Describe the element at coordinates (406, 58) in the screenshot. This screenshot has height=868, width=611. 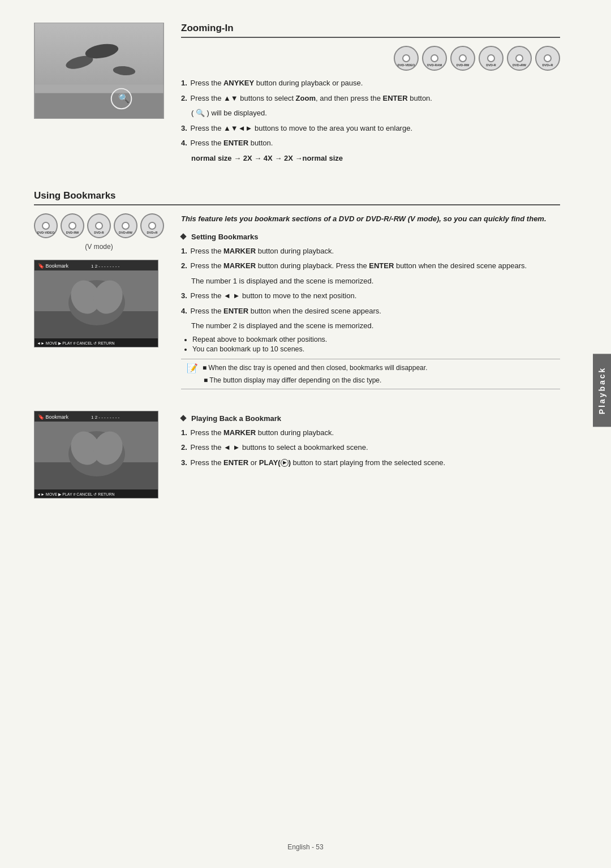
I see `disc-icon-dvd-video: DVD-VIDEO` at that location.